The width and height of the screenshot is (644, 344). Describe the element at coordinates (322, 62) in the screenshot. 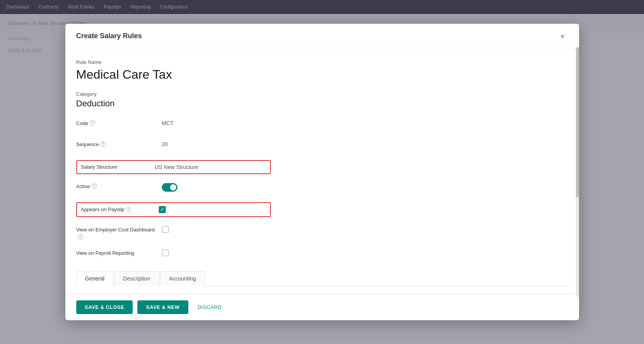

I see `rule-name-label: Rule Name` at that location.